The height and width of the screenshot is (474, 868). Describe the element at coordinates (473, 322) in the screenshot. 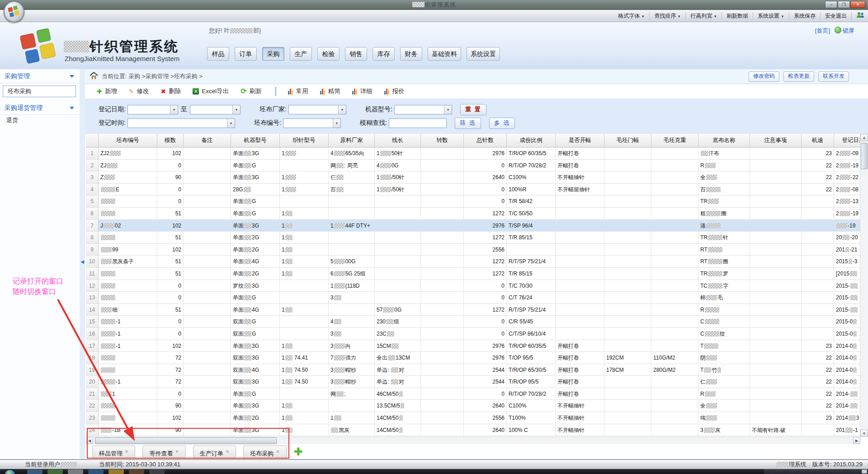

I see `table-row: 15-10双面G4230组0C/R 55/45C2015-0` at that location.